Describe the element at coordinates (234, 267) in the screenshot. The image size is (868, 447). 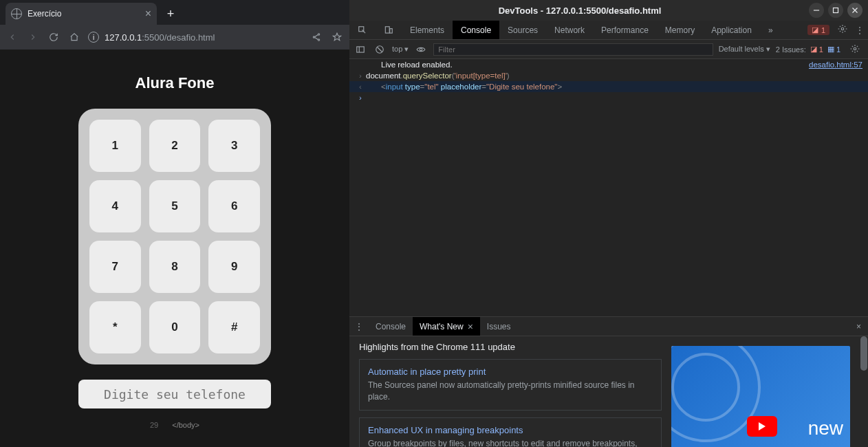
I see `key-9: 9` at that location.